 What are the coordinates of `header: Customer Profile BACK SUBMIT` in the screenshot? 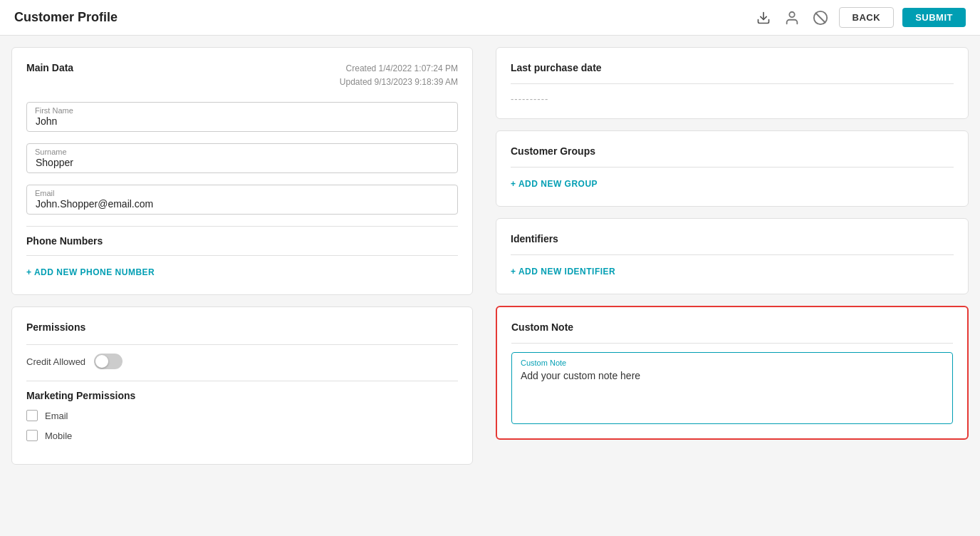 It's located at (490, 18).